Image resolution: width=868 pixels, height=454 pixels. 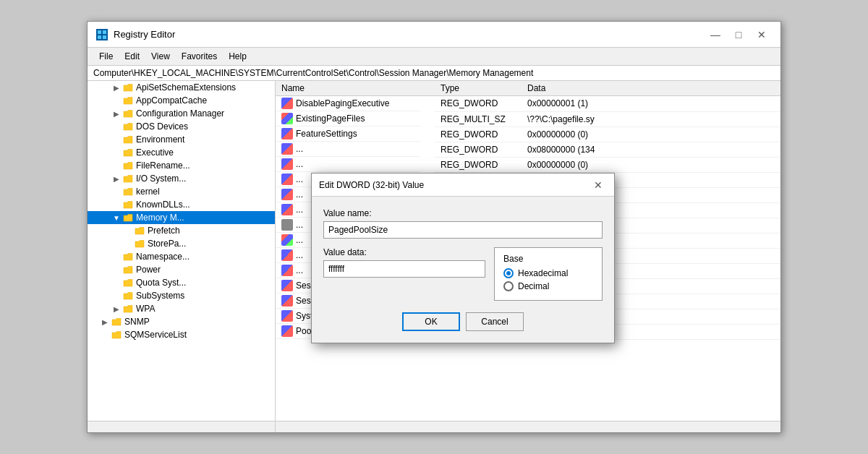 I want to click on tree-item-apiset: ▶ ApiSetSchemaExtensions, so click(x=181, y=87).